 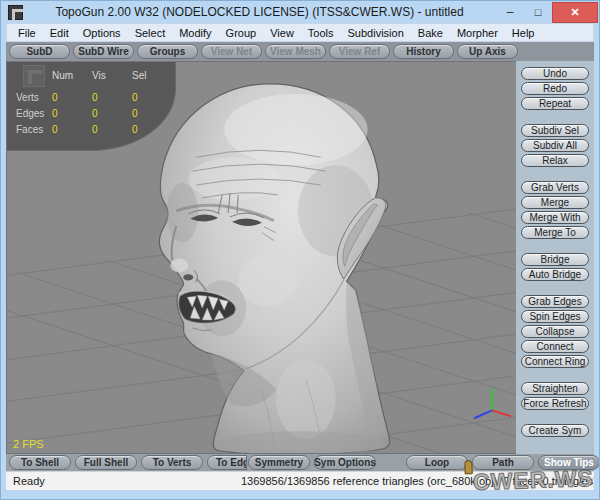 I want to click on subd-button: SubD, so click(x=40, y=52).